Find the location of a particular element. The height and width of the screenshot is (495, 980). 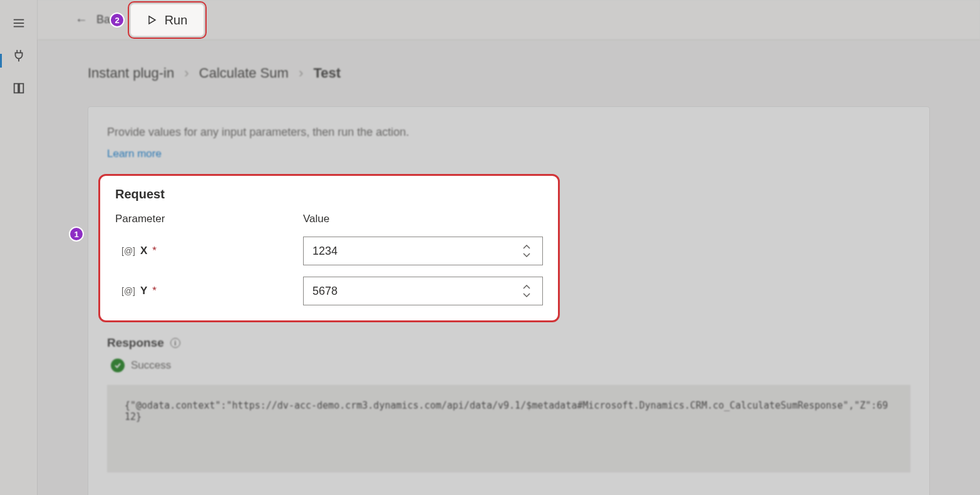

breadcrumb-item: Instant plug-in is located at coordinates (131, 73).